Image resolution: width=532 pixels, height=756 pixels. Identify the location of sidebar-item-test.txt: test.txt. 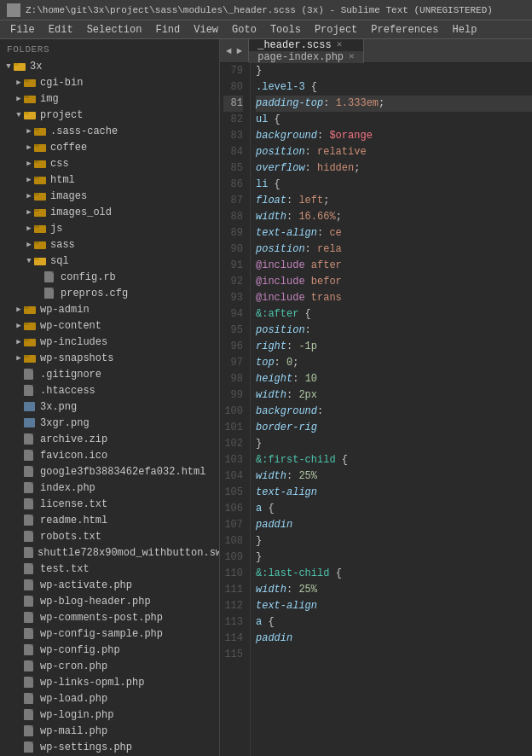
(109, 568).